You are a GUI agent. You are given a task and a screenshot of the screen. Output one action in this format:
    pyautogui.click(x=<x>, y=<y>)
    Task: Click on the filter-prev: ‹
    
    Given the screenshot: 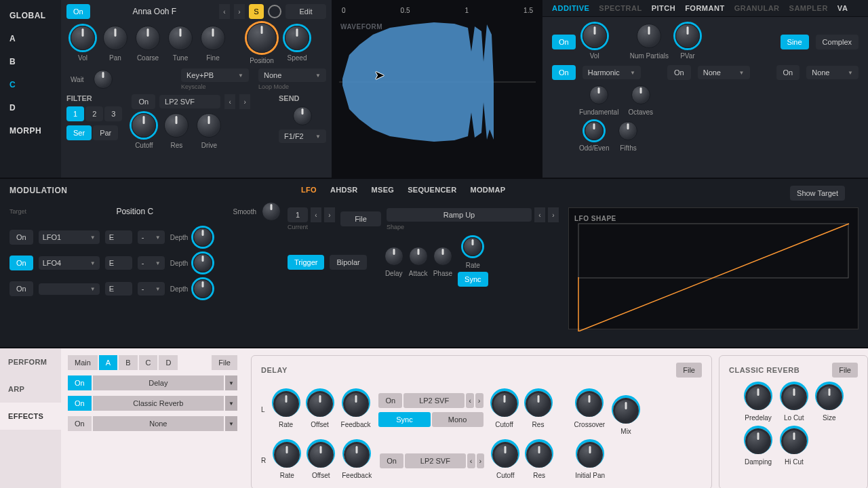 What is the action you would take?
    pyautogui.click(x=230, y=102)
    